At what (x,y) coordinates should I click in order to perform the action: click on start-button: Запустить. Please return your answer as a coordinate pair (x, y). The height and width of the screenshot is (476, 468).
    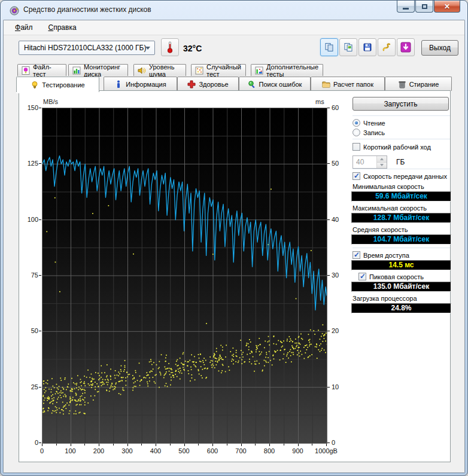
    Looking at the image, I should click on (401, 104).